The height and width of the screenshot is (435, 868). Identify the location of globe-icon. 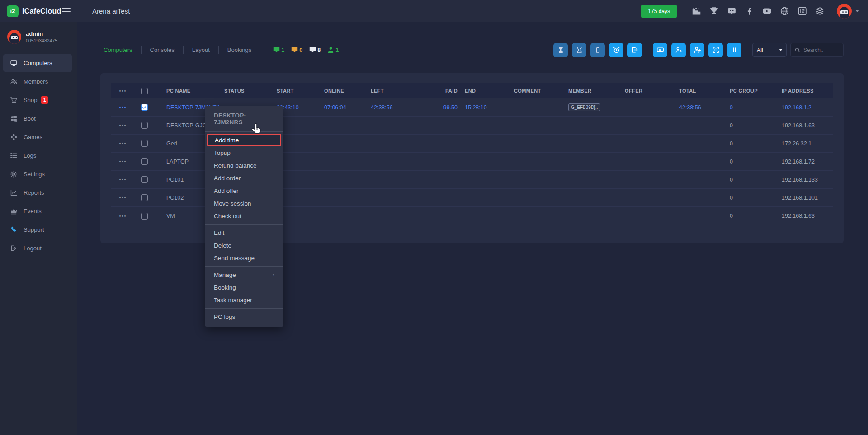
(785, 11).